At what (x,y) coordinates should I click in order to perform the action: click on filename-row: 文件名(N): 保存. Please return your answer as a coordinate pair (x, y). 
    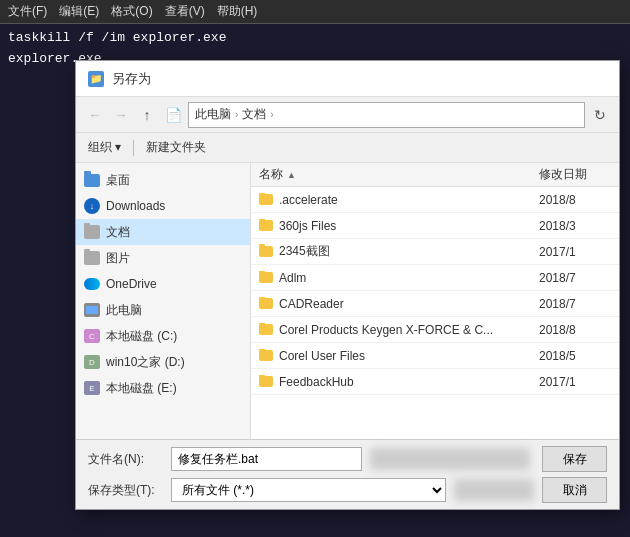
    Looking at the image, I should click on (348, 459).